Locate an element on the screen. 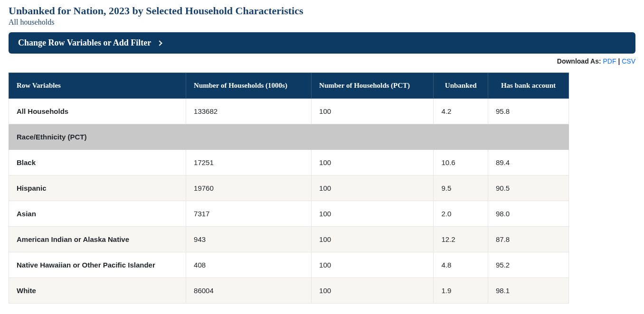 Image resolution: width=644 pixels, height=314 pixels. section-row: Race/Ethnicity (PCT) is located at coordinates (289, 137).